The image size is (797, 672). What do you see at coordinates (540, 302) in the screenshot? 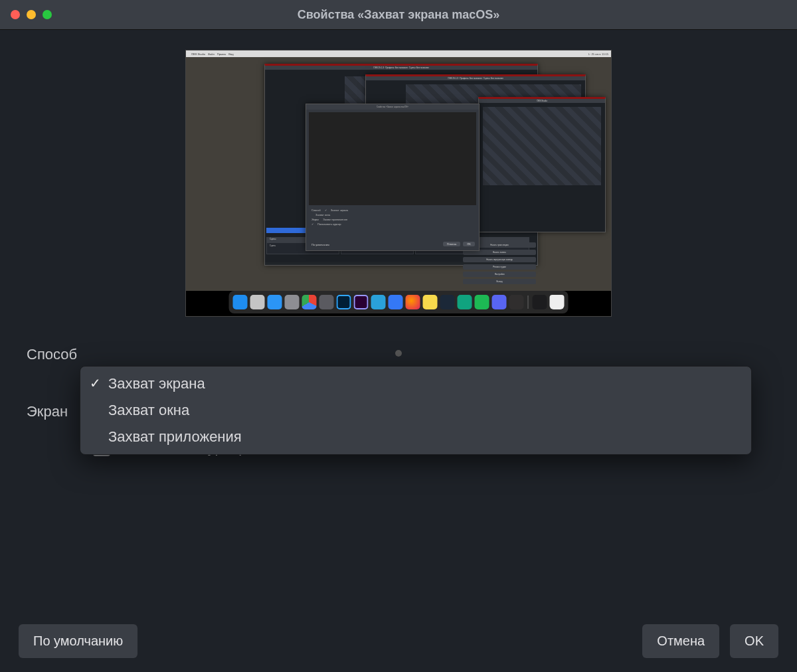
I see `dock-app-terminal` at bounding box center [540, 302].